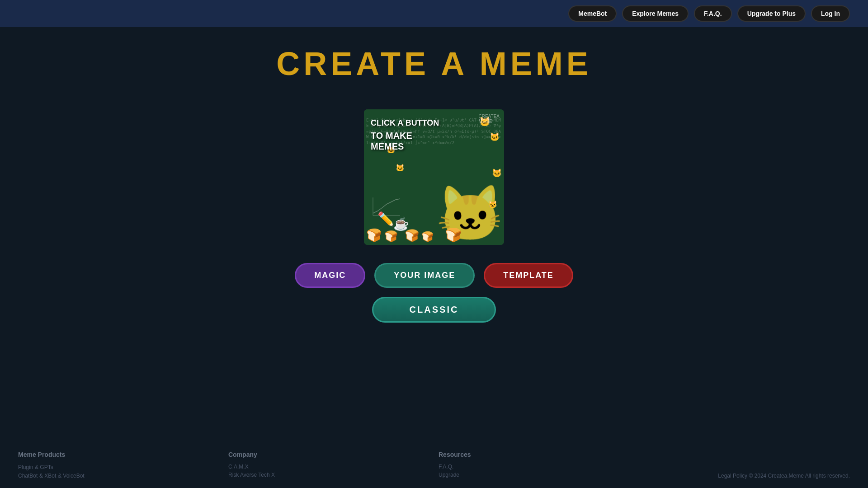 Image resolution: width=868 pixels, height=488 pixels. What do you see at coordinates (713, 14) in the screenshot?
I see `faq-button: F.A.Q.` at bounding box center [713, 14].